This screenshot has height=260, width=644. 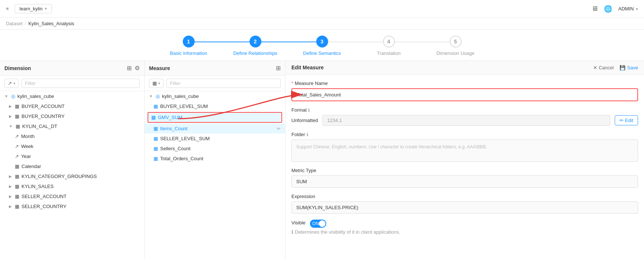 I want to click on measure-name-label: * Measure Name, so click(x=465, y=83).